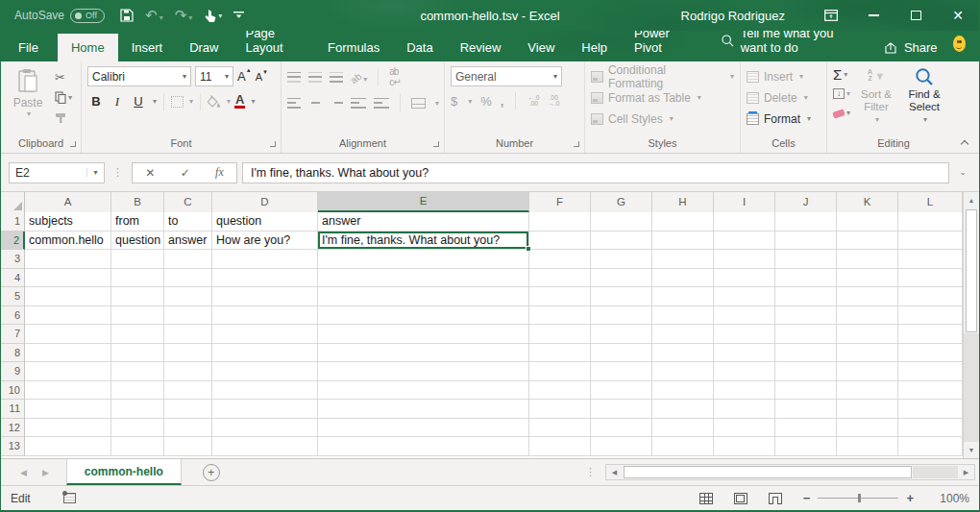  Describe the element at coordinates (68, 372) in the screenshot. I see `cell-A9` at that location.